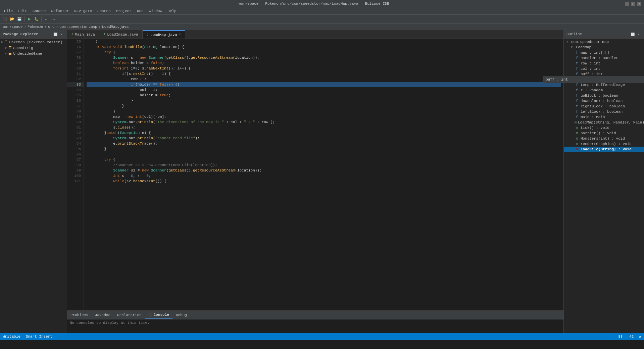 The image size is (644, 349). Describe the element at coordinates (75, 63) in the screenshot. I see `line-number-79: 79` at that location.